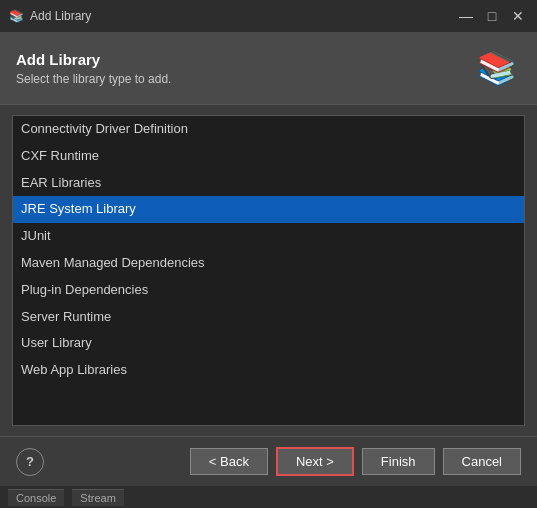 The width and height of the screenshot is (537, 508). What do you see at coordinates (518, 16) in the screenshot?
I see `close-button: ✕` at bounding box center [518, 16].